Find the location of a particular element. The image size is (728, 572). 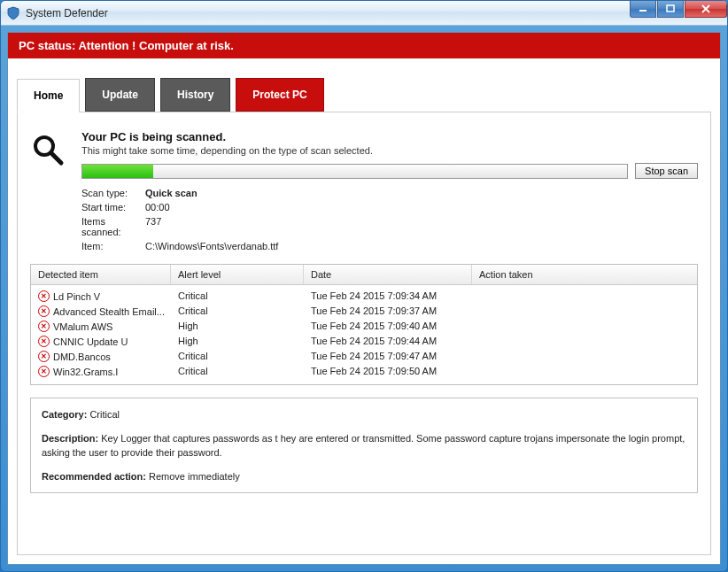

detected-item-name: DMD.Bancos is located at coordinates (81, 357).